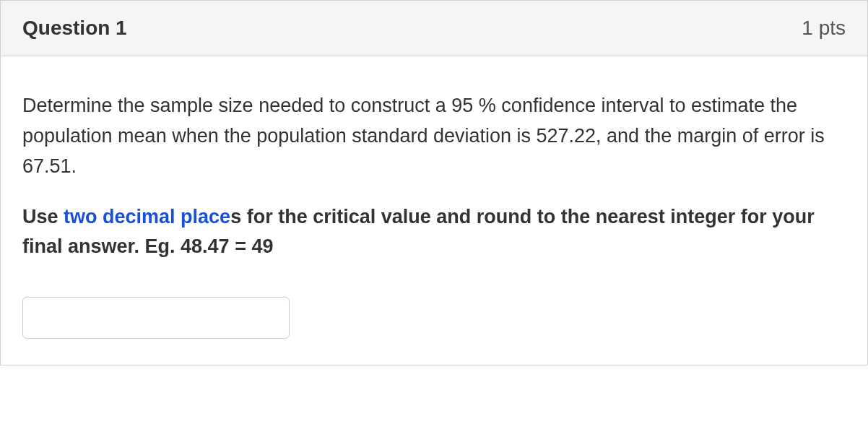 This screenshot has width=868, height=429. Describe the element at coordinates (434, 233) in the screenshot. I see `question-instruction: Use two decimal places for the critical …` at that location.